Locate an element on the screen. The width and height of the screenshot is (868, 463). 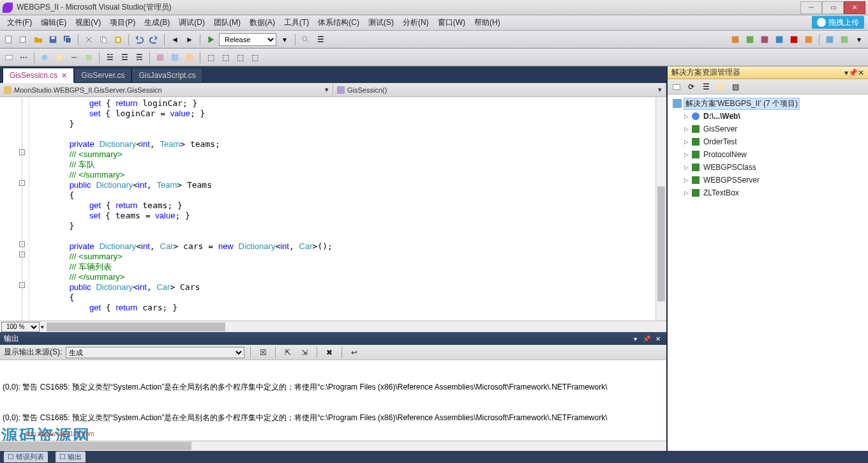
type-nav: MoonStudio.WEBGPS_II.GisServer.GisSessic… is located at coordinates (167, 89).